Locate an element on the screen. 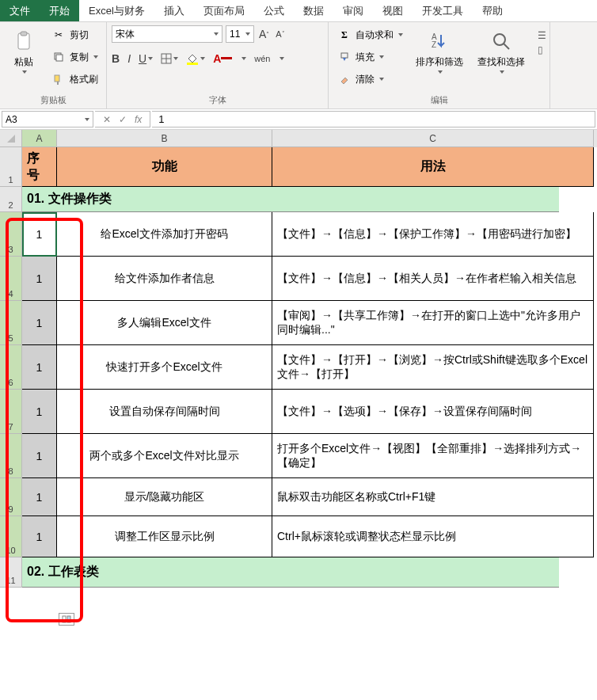  formula-input: 1 is located at coordinates (374, 119).